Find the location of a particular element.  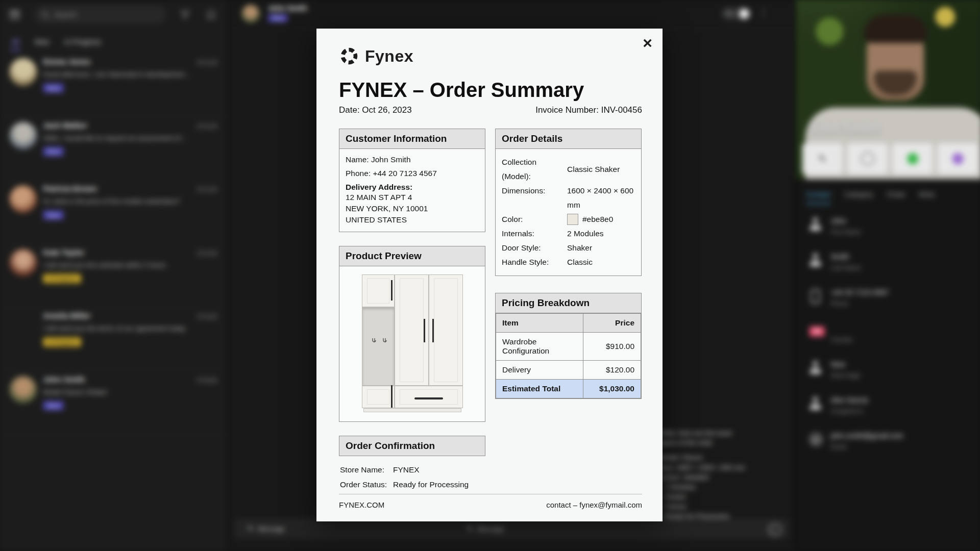

detail-row: New Deal stage is located at coordinates (894, 377).